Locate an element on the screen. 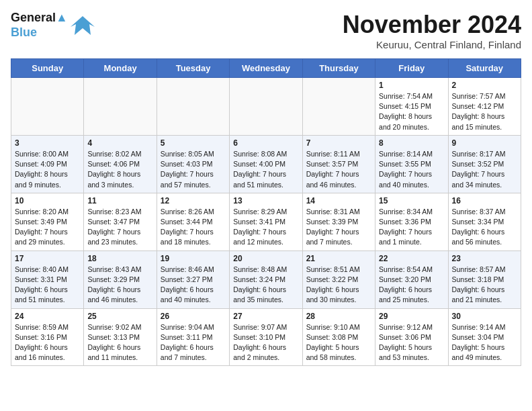 This screenshot has height=411, width=532. day-info: Sunrise: 9:10 AMSunset: 3:08 PMDaylight:… is located at coordinates (339, 342).